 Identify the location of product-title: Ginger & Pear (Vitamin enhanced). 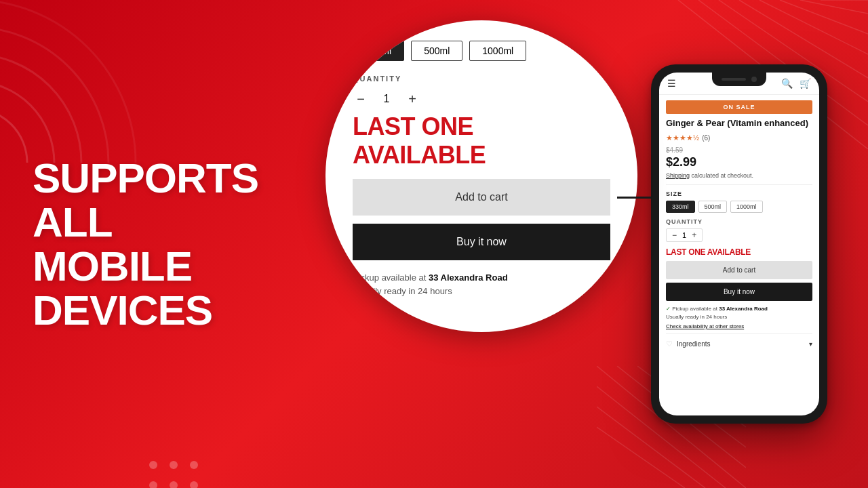
(739, 123).